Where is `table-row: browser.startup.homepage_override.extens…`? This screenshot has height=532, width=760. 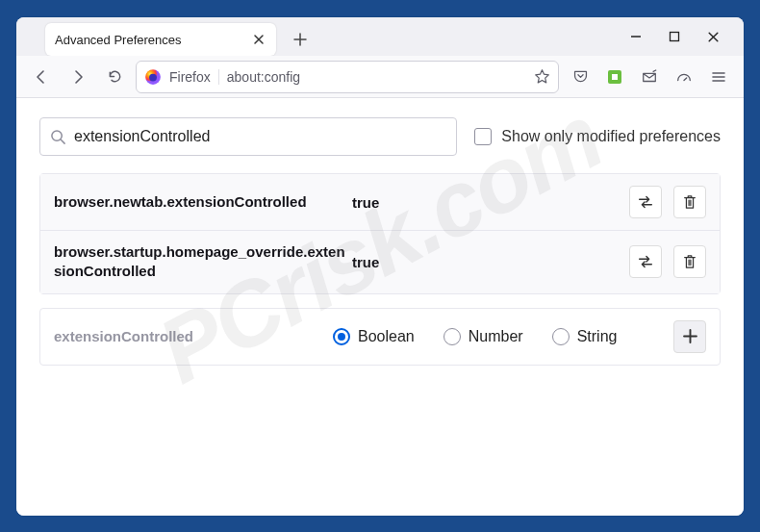 table-row: browser.startup.homepage_override.extens… is located at coordinates (380, 262).